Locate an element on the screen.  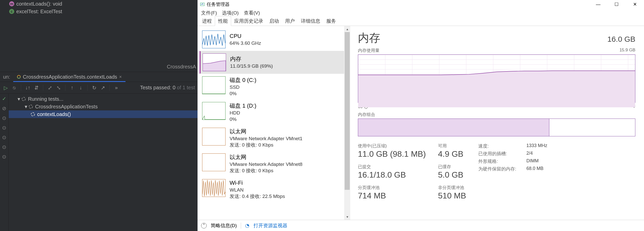
perf-item-disk0: 磁盘 0 (C:) SSD 0% is located at coordinates (275, 86).